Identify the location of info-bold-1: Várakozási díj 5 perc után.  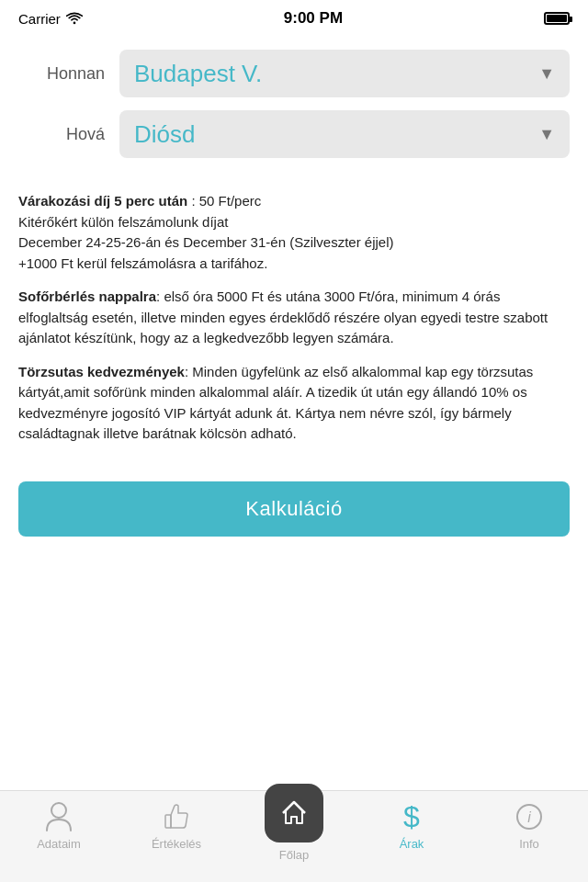
(103, 200).